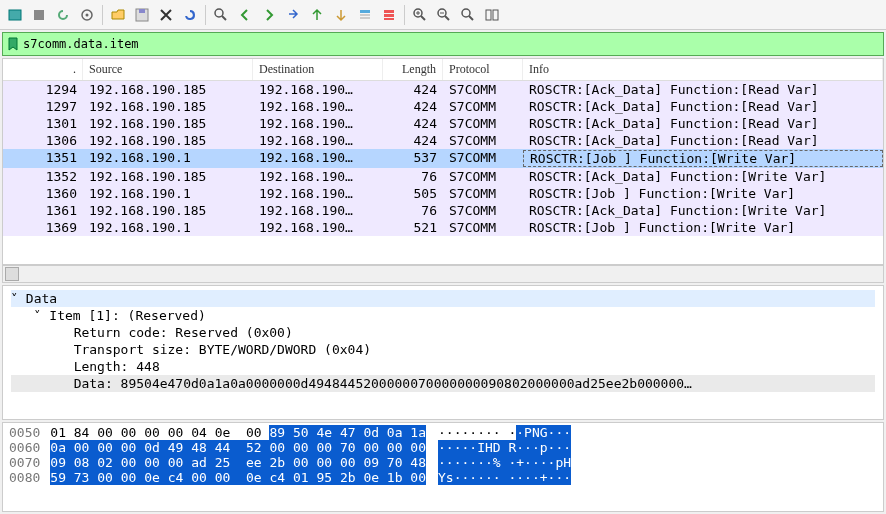  I want to click on restart-icon, so click(63, 15).